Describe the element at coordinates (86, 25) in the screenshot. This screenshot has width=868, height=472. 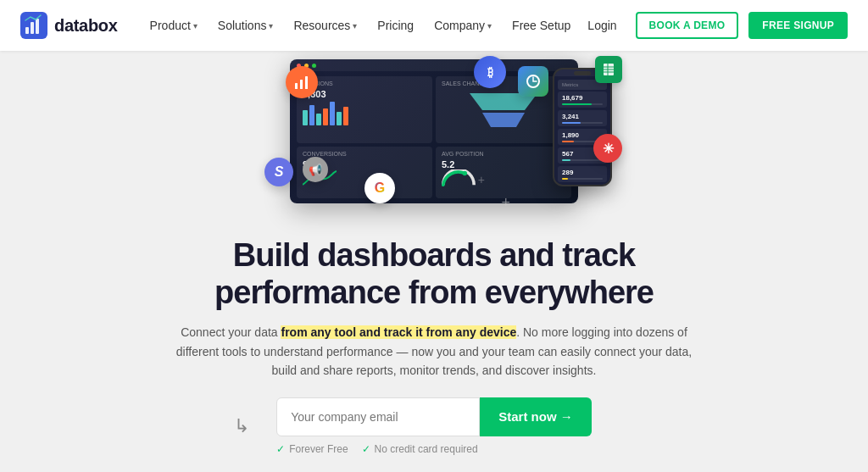
I see `brand-name: databox` at that location.